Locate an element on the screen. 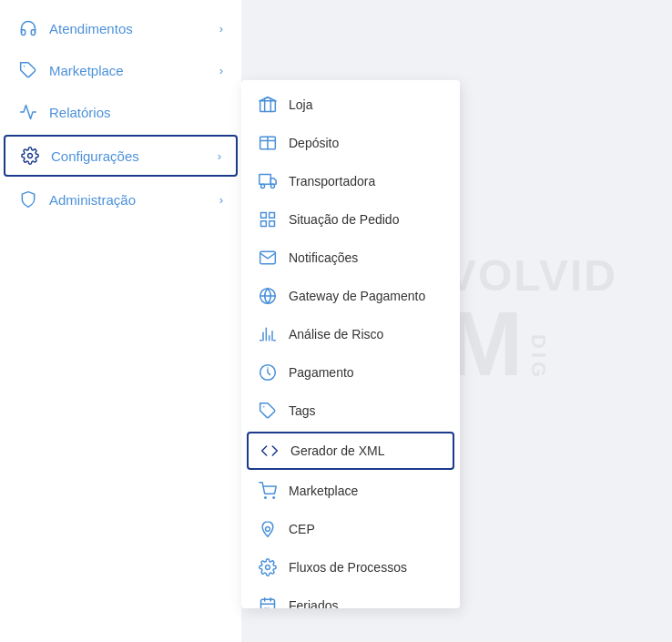 The width and height of the screenshot is (672, 642). sidebar-item-atendimentos-label: Atendimentos is located at coordinates (129, 29).